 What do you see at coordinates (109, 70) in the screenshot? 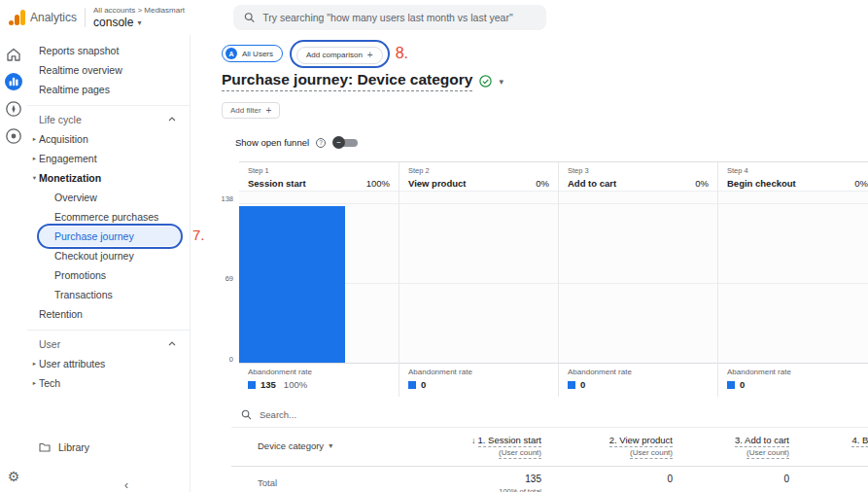
I see `nav-realtime-overview: Realtime overview` at bounding box center [109, 70].